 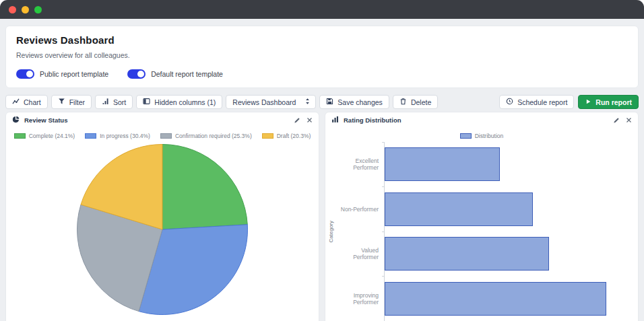 What do you see at coordinates (360, 254) in the screenshot?
I see `bar-category-label: Valued Performer` at bounding box center [360, 254].